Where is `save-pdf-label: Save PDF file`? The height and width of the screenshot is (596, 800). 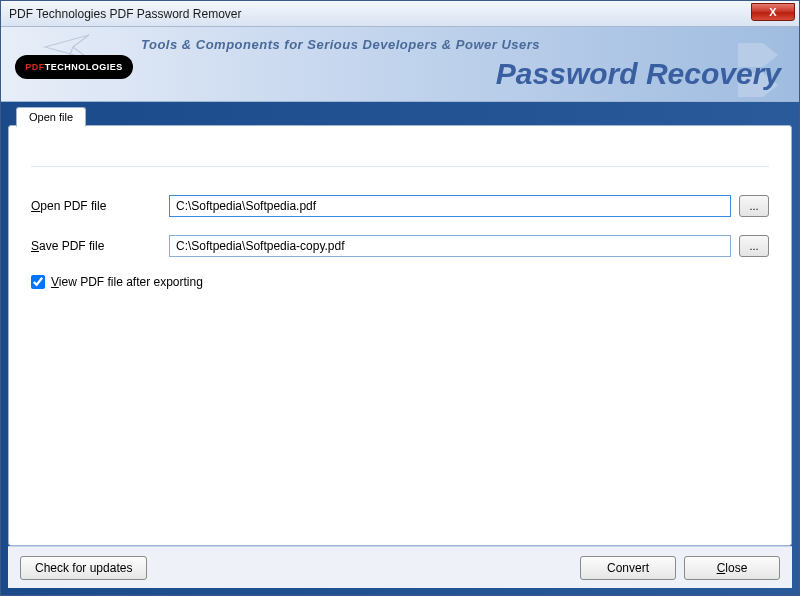
save-pdf-label: Save PDF file is located at coordinates (100, 246).